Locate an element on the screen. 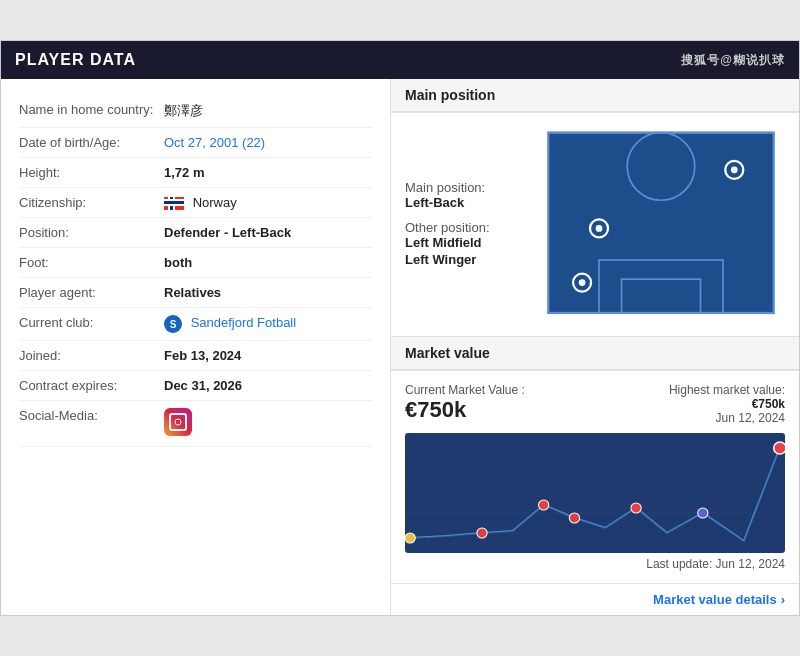  agent-label: Player agent: is located at coordinates (92, 292).